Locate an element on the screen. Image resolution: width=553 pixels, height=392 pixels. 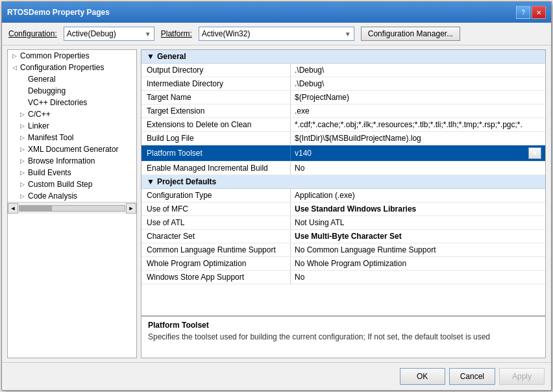
tree-label-browse-info: Browse Information is located at coordinates (61, 161).